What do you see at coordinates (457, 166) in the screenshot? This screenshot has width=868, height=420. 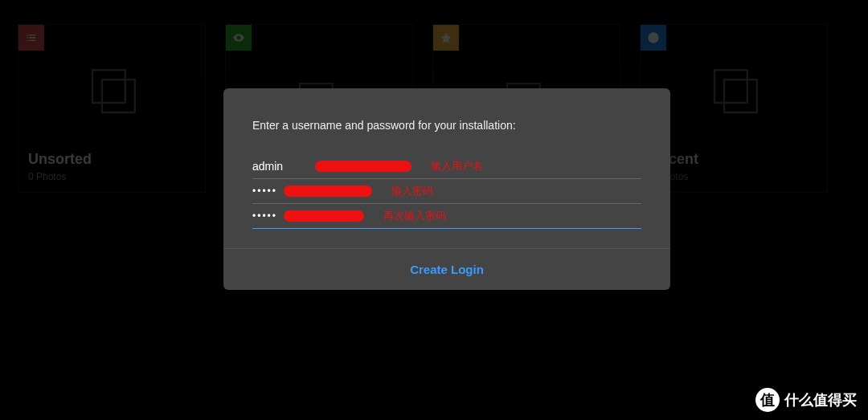 I see `annotation-username: 输入用户名` at bounding box center [457, 166].